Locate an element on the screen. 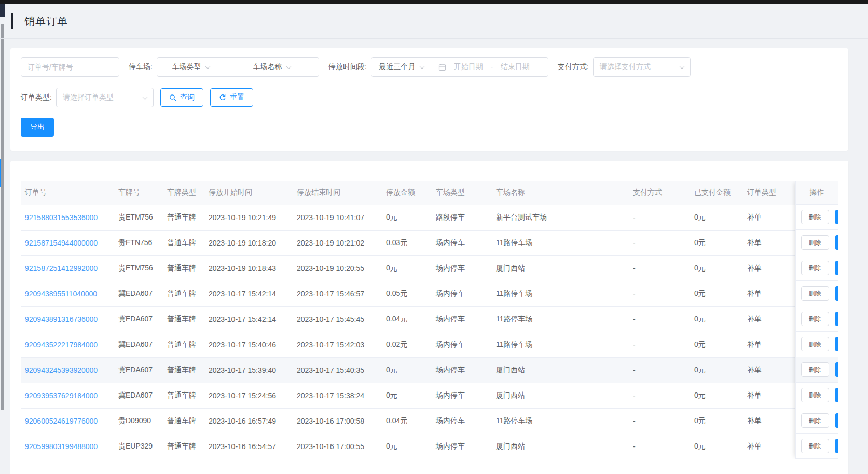  left-scrollbar-thumb is located at coordinates (2, 217).